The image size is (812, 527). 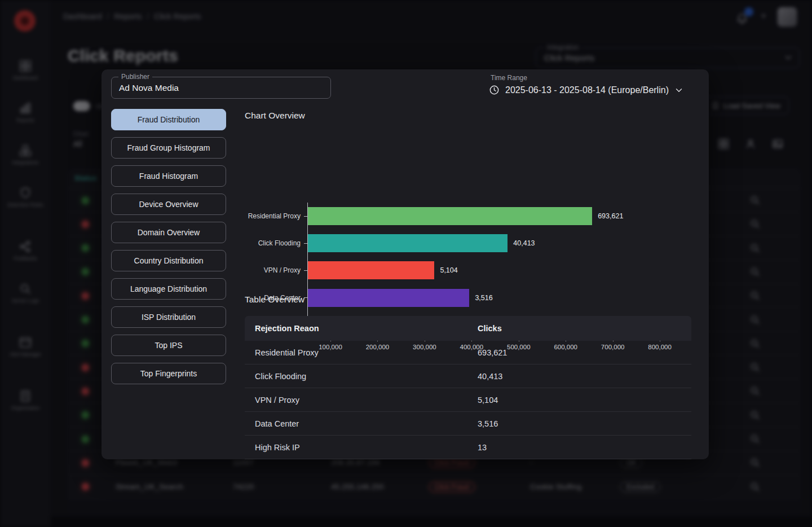 I want to click on clicks-header: Clicks, so click(x=489, y=328).